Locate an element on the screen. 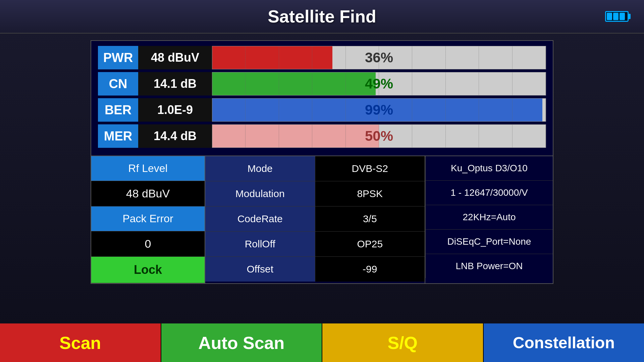 This screenshot has width=644, height=362. middle-row-label-3: RollOff is located at coordinates (260, 244).